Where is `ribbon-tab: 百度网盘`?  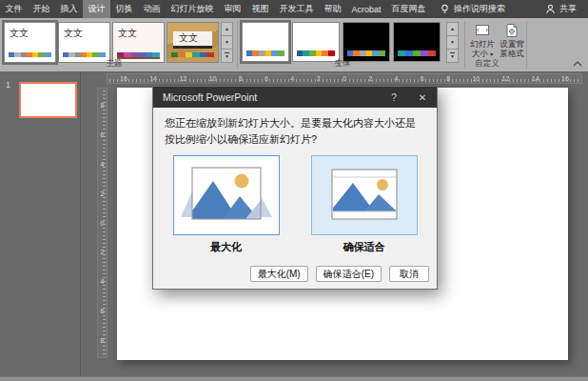
ribbon-tab: 百度网盘 is located at coordinates (409, 10).